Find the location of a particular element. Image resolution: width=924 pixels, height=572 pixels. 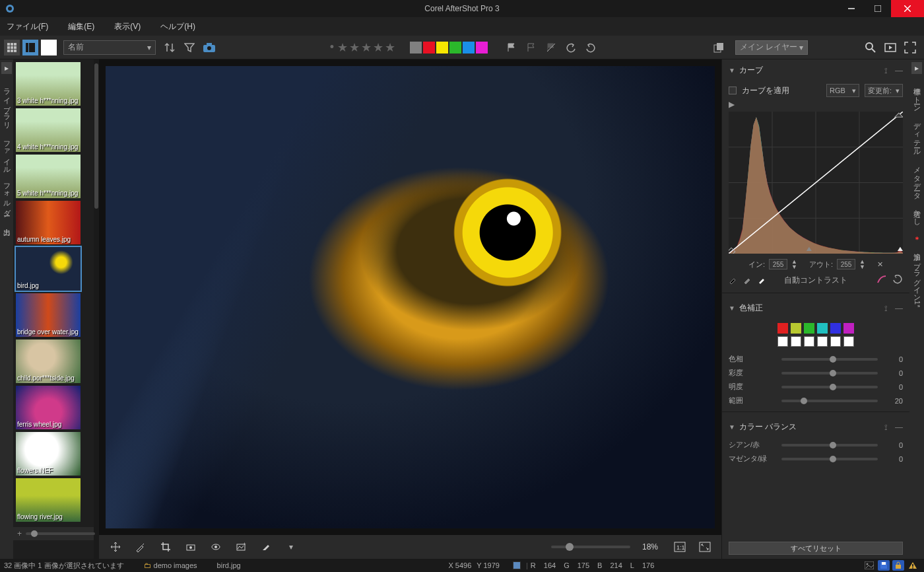

close-button is located at coordinates (908, 9).